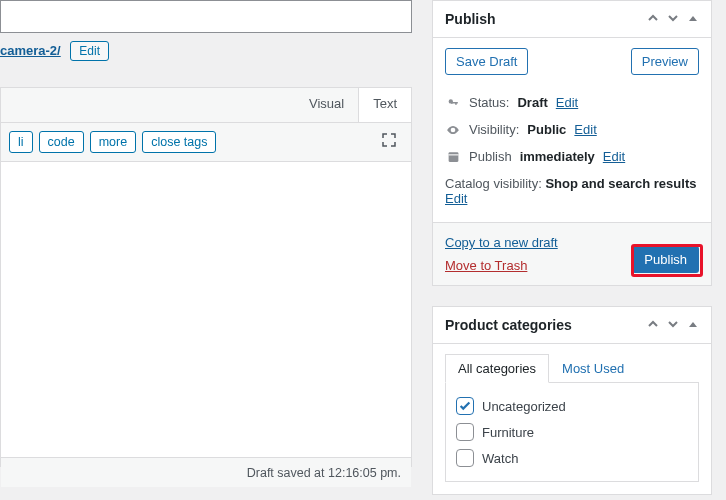 The image size is (726, 500). What do you see at coordinates (593, 368) in the screenshot?
I see `tab-most-used: Most Used` at bounding box center [593, 368].